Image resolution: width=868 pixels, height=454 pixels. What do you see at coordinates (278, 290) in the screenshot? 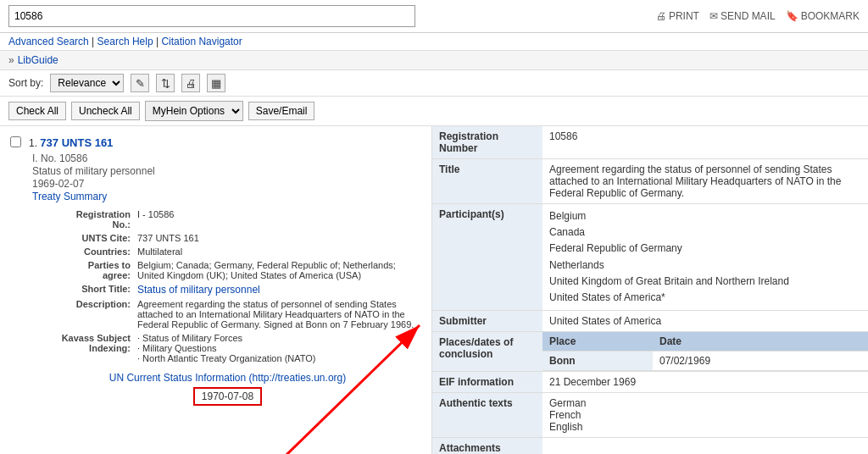
I see `short-title-value: Status of military personnel` at bounding box center [278, 290].